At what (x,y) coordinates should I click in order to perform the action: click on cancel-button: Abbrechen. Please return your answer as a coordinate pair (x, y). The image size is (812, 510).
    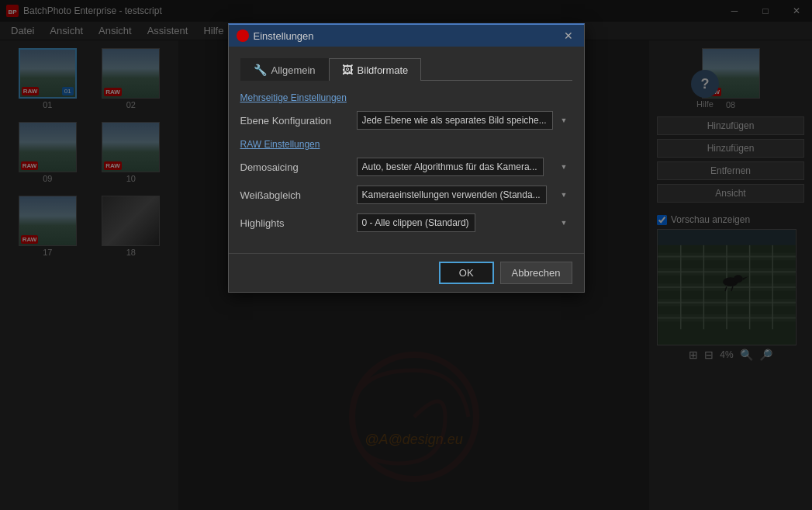
    Looking at the image, I should click on (537, 273).